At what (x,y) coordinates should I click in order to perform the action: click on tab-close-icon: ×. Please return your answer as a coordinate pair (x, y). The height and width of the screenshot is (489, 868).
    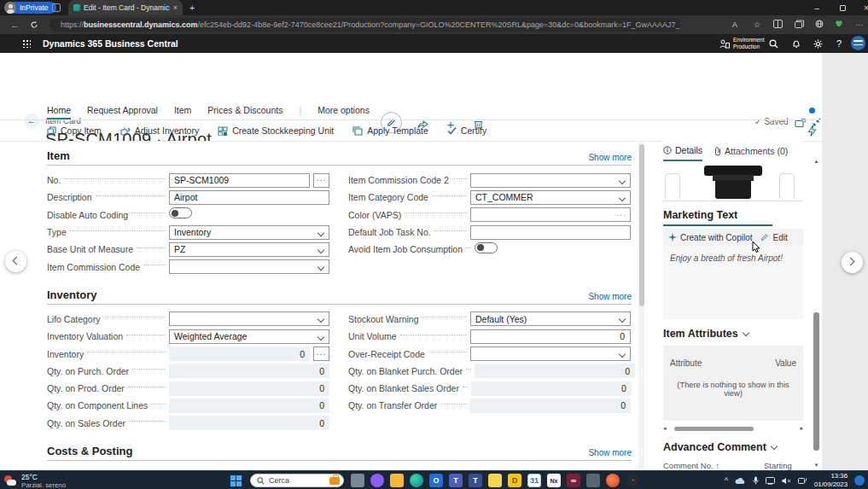
    Looking at the image, I should click on (176, 8).